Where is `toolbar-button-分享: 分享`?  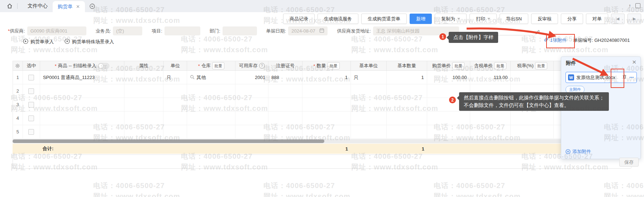
toolbar-button-分享: 分享 is located at coordinates (572, 19).